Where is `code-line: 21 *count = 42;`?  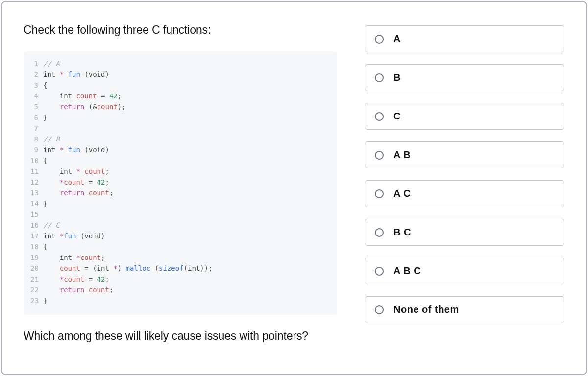
code-line: 21 *count = 42; is located at coordinates (179, 279).